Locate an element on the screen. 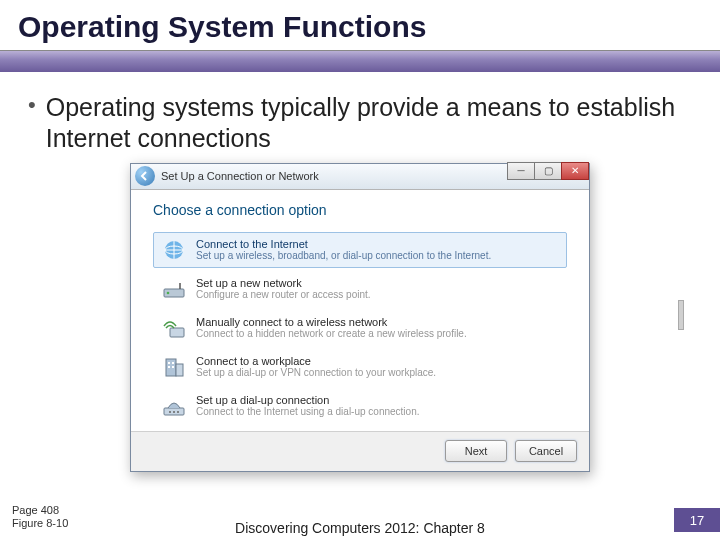 This screenshot has height=540, width=720. option-connect-internet: Connect to the Internet Set up a wireles… is located at coordinates (360, 250).